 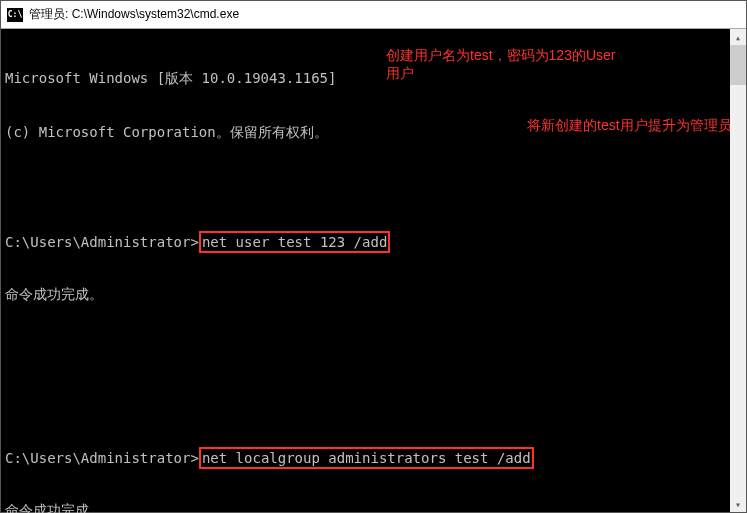 I want to click on titlebar: C:\ 管理员: C:\Windows\system32\cmd.exe, so click(x=374, y=15).